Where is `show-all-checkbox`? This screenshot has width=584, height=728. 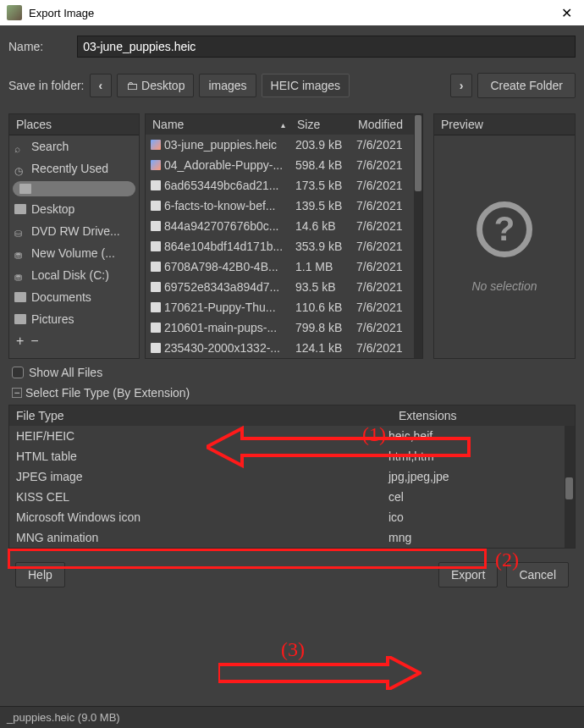
show-all-checkbox is located at coordinates (18, 372).